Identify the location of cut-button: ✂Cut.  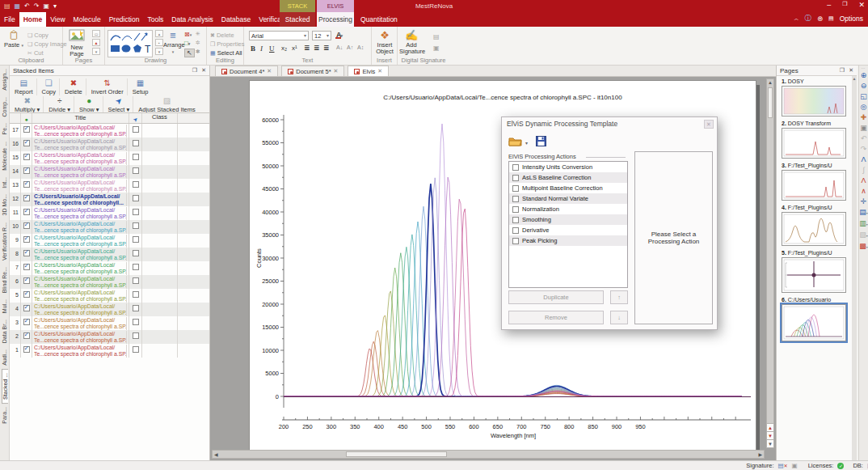
(36, 53).